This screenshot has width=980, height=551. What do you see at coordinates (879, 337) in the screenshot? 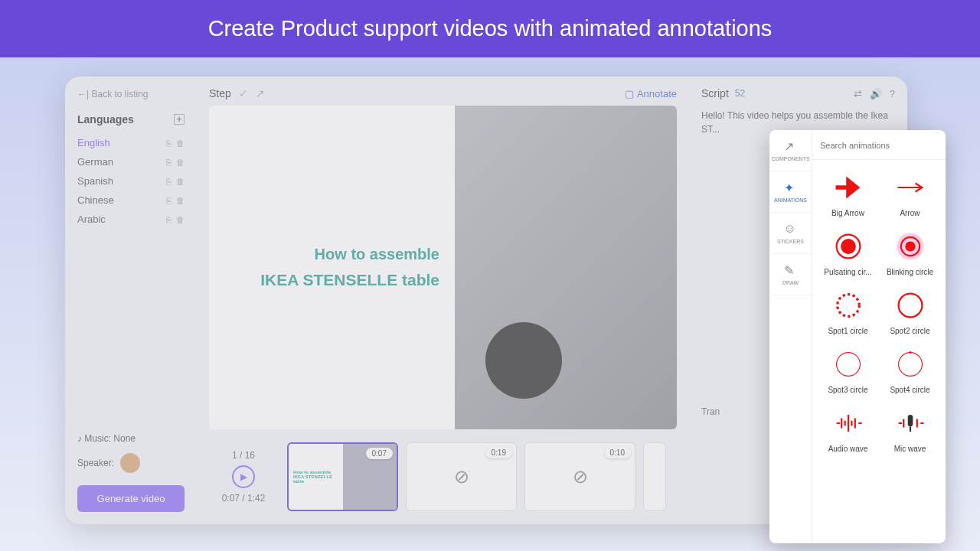
I see `popover-body: Big ArrowArrowPulsating cir...Blinking c…` at bounding box center [879, 337].